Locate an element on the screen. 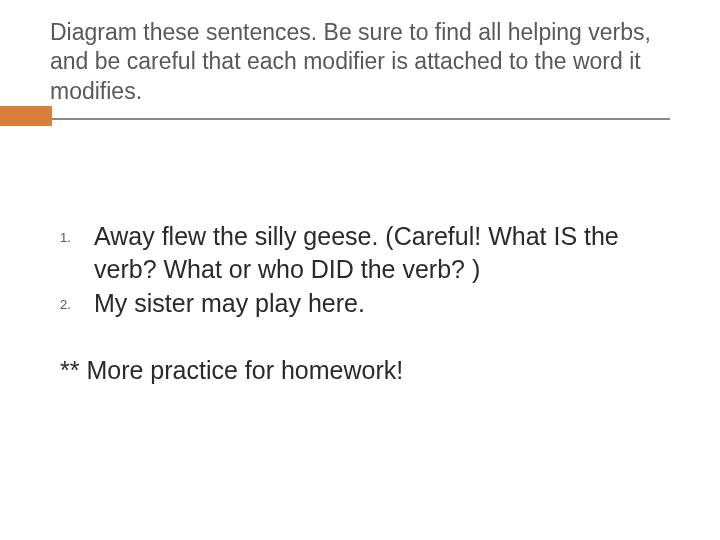 The image size is (720, 540). list-item: My sister may play here. is located at coordinates (365, 304).